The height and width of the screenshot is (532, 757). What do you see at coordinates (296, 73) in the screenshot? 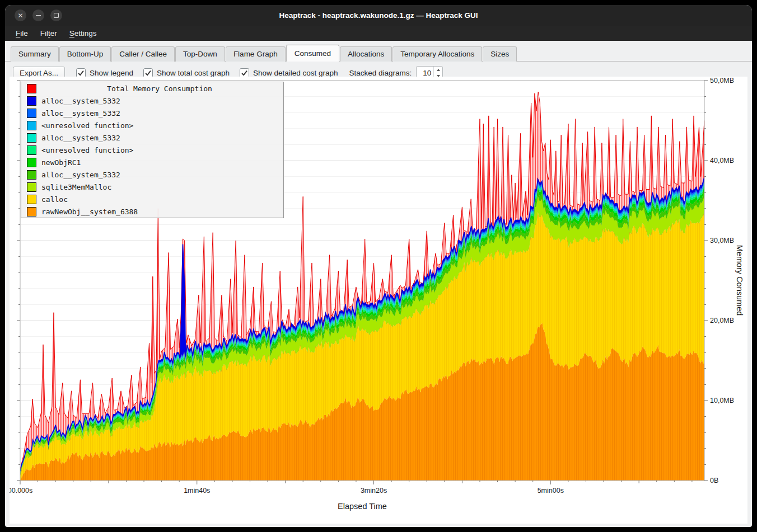
I see `checkbox-label: Show detailed cost graph` at bounding box center [296, 73].